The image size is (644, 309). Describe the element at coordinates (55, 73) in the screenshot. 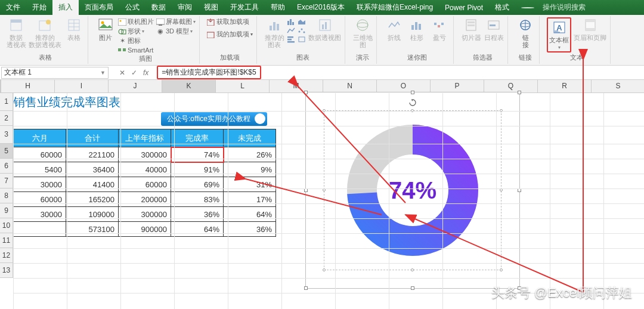

I see `name-box: 文本框 1▼` at that location.